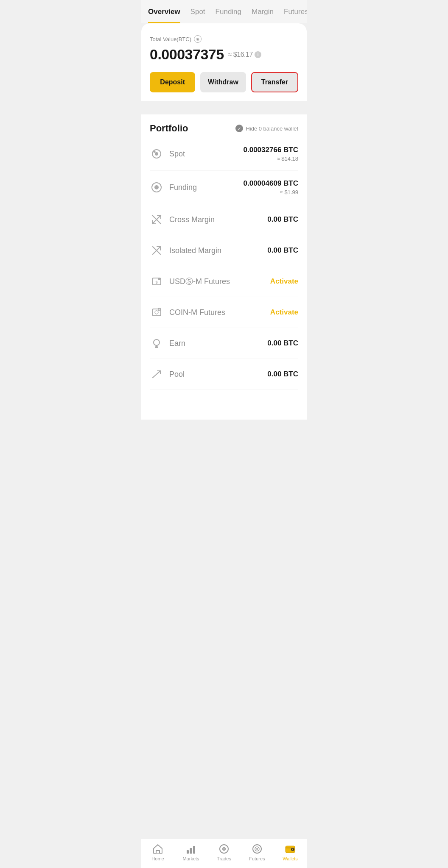 The height and width of the screenshot is (868, 448). Describe the element at coordinates (177, 154) in the screenshot. I see `spot-label: Spot` at that location.